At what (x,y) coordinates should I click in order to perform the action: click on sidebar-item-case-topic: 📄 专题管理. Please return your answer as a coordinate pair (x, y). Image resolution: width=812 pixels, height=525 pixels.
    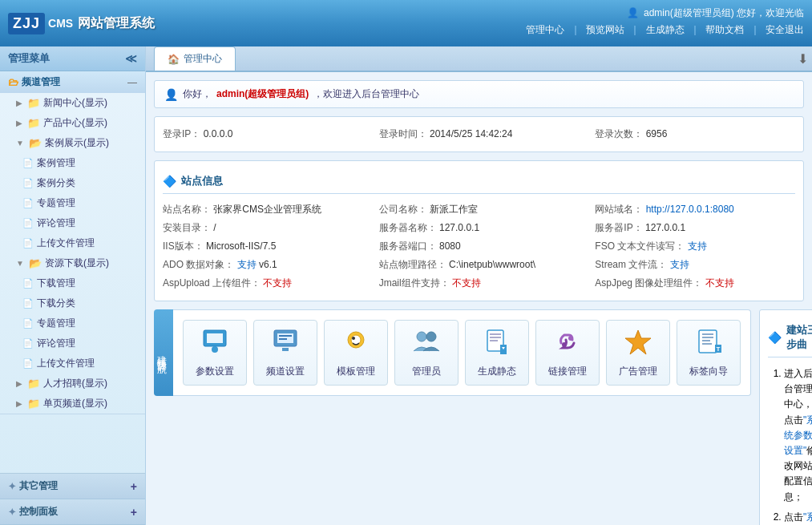
    Looking at the image, I should click on (72, 204).